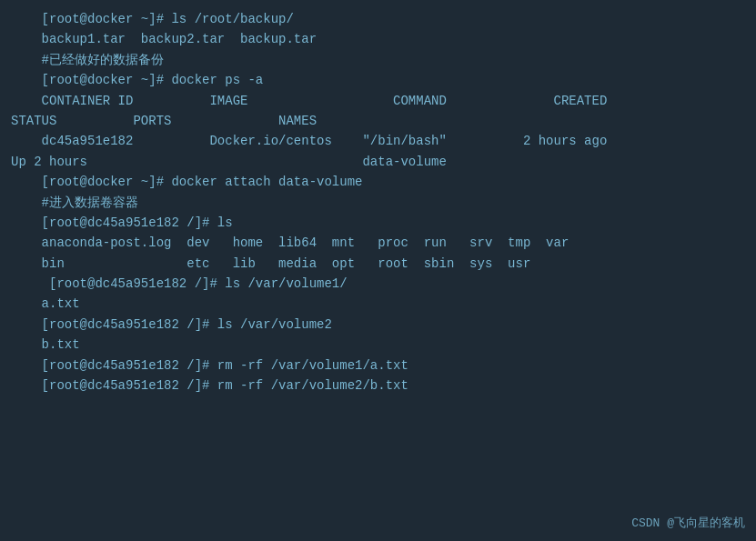 The width and height of the screenshot is (756, 541). Describe the element at coordinates (378, 223) in the screenshot. I see `terminal-line-11: [root@dc45a951e182 /]# ls` at that location.